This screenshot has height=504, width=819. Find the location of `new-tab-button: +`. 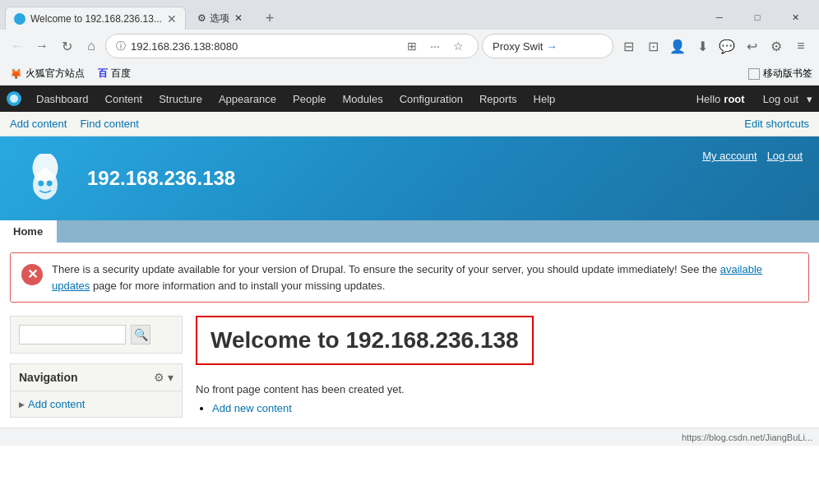

new-tab-button: + is located at coordinates (270, 18).